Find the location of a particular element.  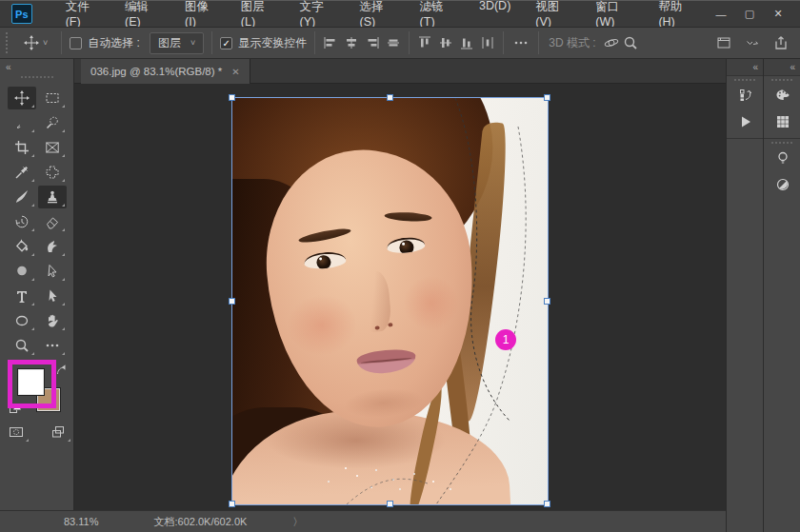

3d-zoom-icon is located at coordinates (630, 43).